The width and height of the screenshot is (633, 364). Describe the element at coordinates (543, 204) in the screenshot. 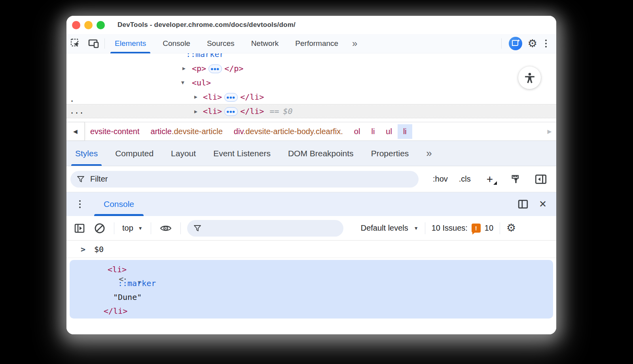

I see `close-drawer-icon: ✕` at that location.